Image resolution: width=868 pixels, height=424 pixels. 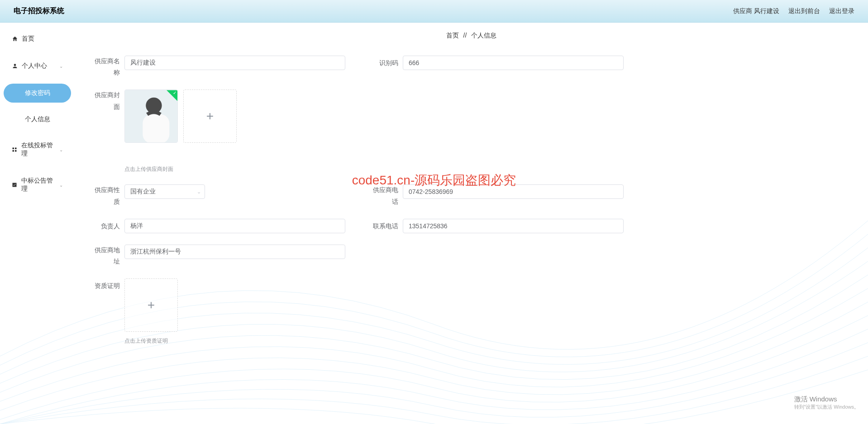 I want to click on contact-phone-input, so click(x=513, y=226).